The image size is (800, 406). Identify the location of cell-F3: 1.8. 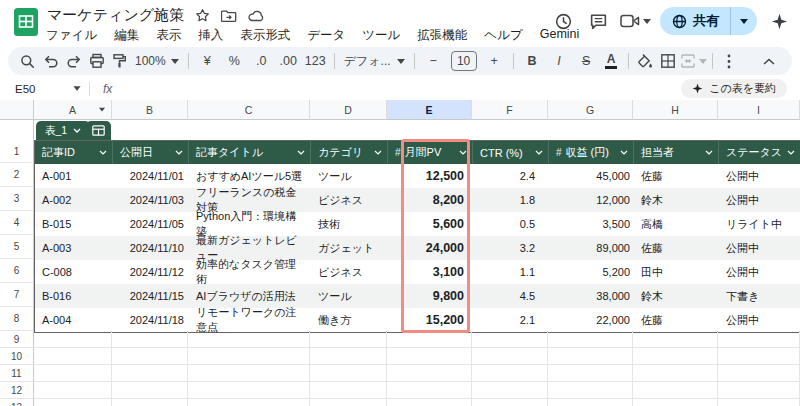
(511, 200).